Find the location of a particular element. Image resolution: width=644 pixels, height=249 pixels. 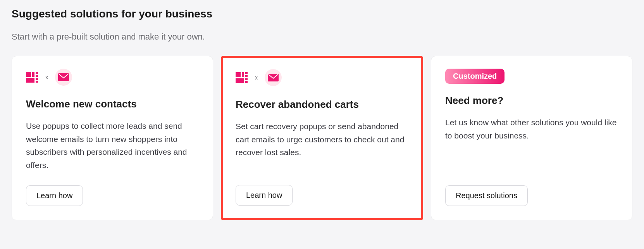

request-solutions-button: Request solutions is located at coordinates (487, 195).